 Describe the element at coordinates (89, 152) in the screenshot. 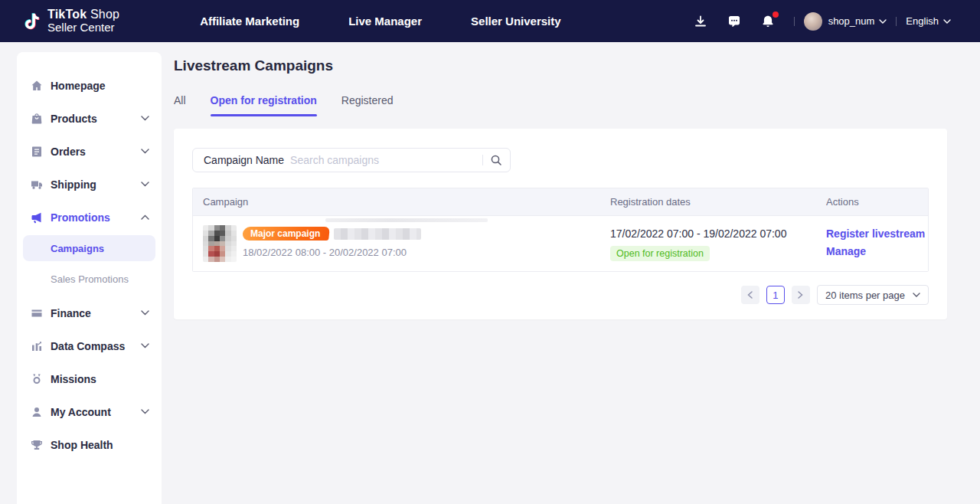

I see `sidebar-item-orders: Orders` at that location.